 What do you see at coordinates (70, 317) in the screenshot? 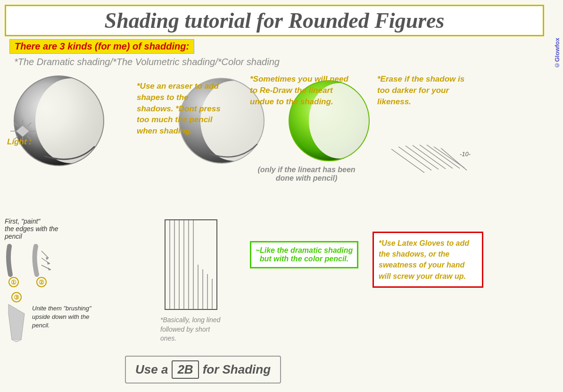
I see `unite-text: Unite them "brushing" upside down with t…` at bounding box center [70, 317].